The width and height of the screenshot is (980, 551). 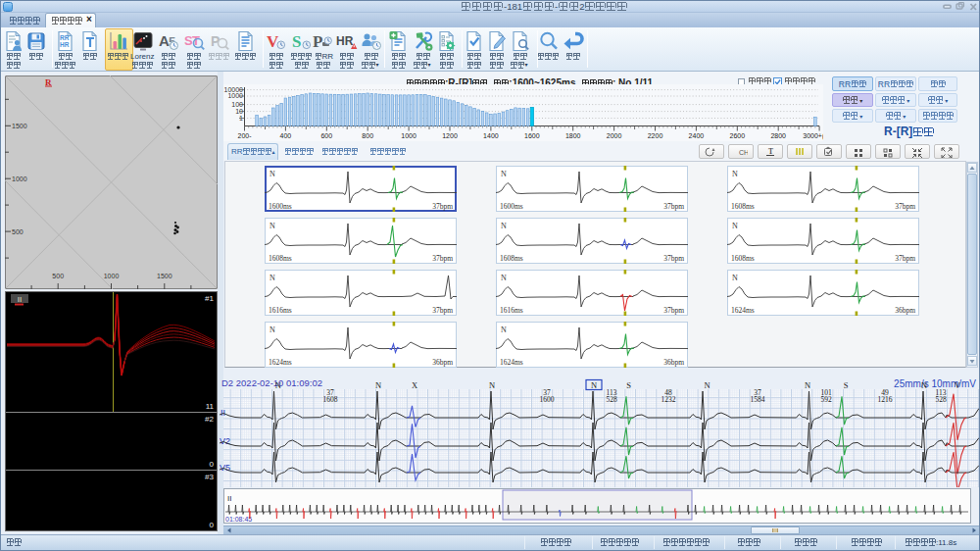 What do you see at coordinates (491, 135) in the screenshot?
I see `svg-text: 1400` at bounding box center [491, 135].